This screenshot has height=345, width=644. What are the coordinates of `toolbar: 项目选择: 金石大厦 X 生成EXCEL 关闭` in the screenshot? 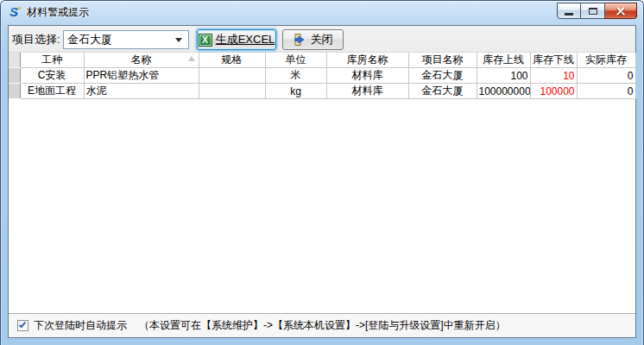 It's located at (322, 40).